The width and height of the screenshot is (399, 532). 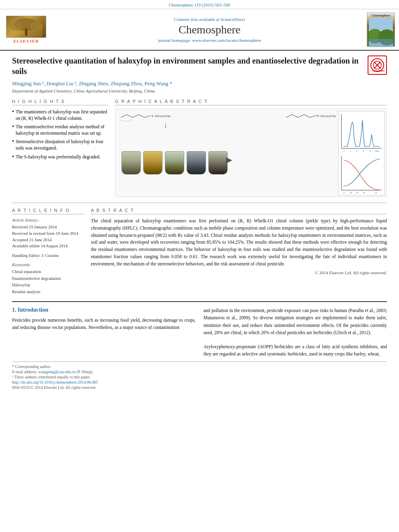 What do you see at coordinates (251, 148) in the screenshot?
I see `graphical-abstract-column: G R A P H I C A L A B S T R A C T S-halo…` at bounding box center [251, 148].